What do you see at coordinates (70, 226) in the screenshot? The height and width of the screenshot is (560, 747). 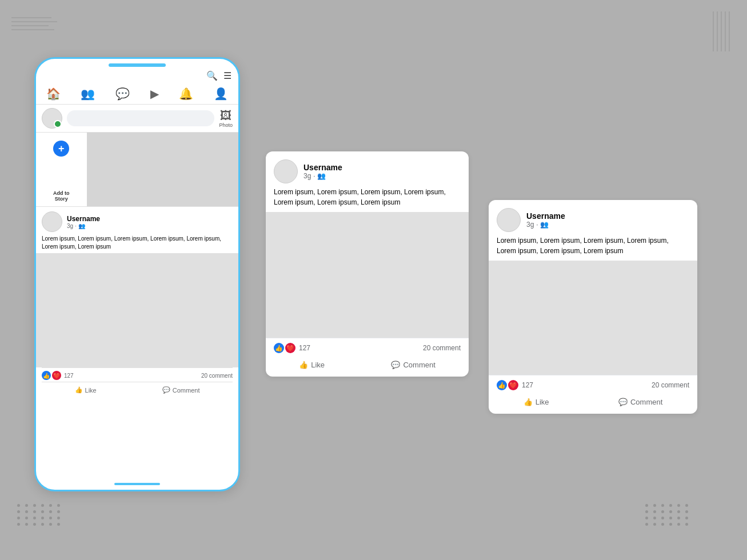 I see `post-time: 3g` at bounding box center [70, 226].